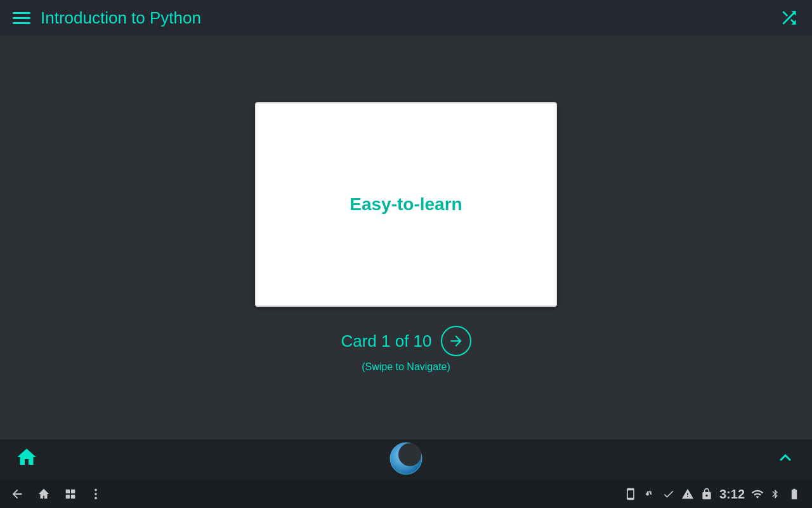  Describe the element at coordinates (406, 458) in the screenshot. I see `crescent-icon` at that location.